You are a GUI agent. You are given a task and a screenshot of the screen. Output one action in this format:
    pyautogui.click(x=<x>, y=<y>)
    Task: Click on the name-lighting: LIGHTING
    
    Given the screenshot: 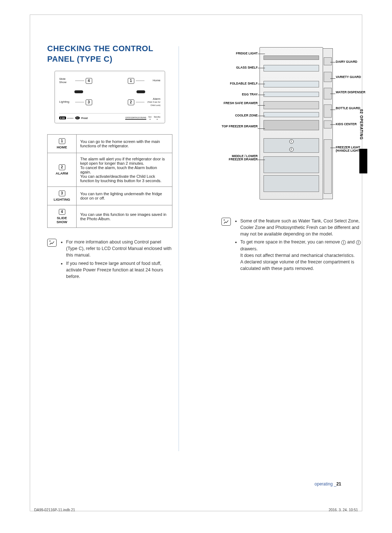 What is the action you would take?
    pyautogui.click(x=62, y=200)
    